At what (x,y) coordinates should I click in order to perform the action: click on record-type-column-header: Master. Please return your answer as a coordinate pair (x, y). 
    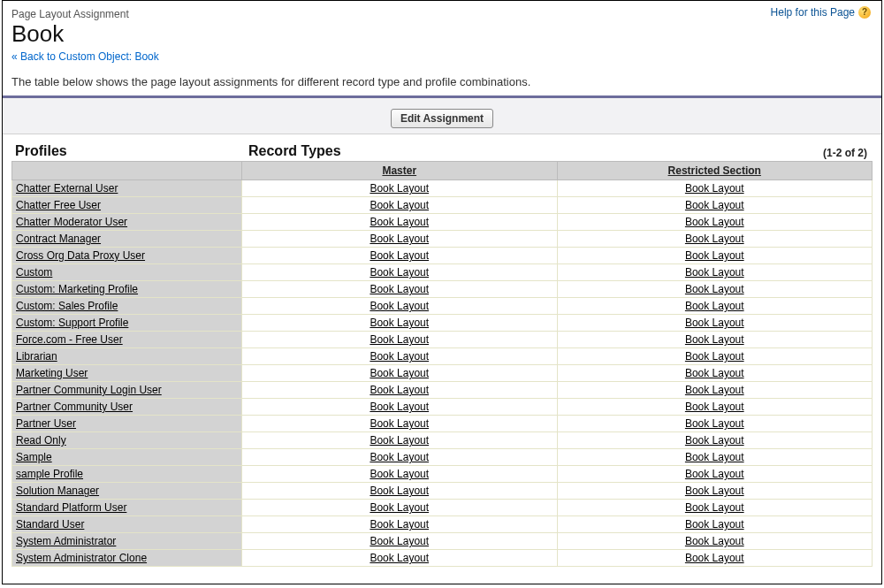
    Looking at the image, I should click on (400, 172).